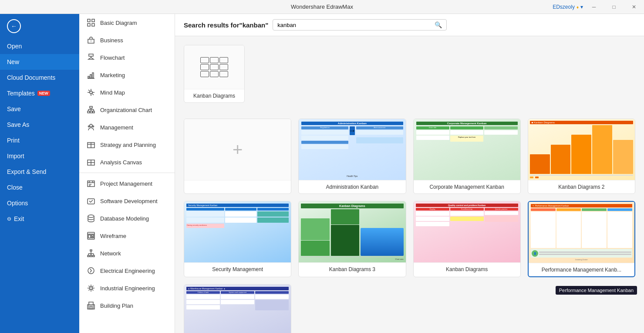 This screenshot has height=333, width=644. I want to click on cat-label-electrical: Electrical Engineering, so click(128, 271).